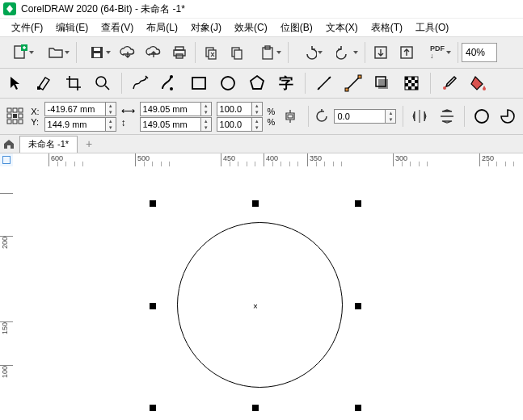 The height and width of the screenshot is (420, 523). Describe the element at coordinates (97, 52) in the screenshot. I see `save-button` at that location.